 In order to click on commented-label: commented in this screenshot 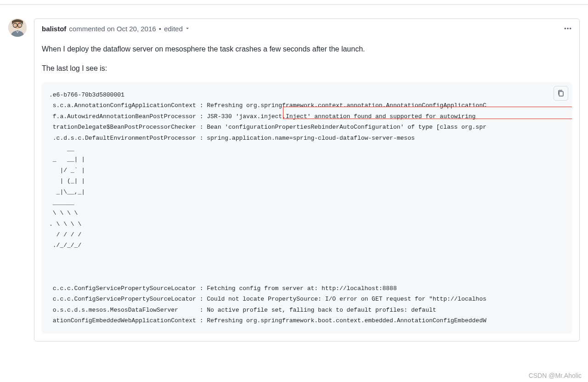, I will do `click(87, 29)`.